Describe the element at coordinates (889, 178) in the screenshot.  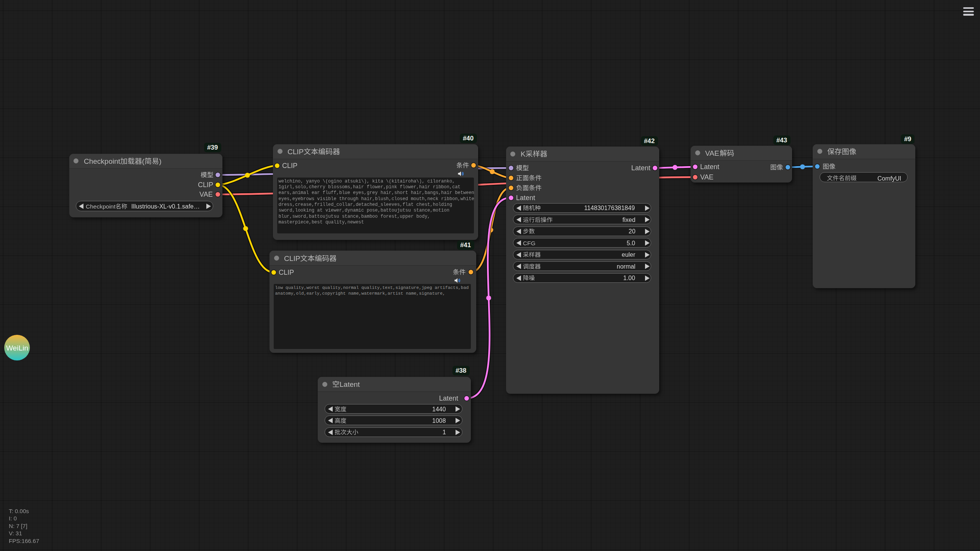
I see `svg-text: ComfyUI` at that location.